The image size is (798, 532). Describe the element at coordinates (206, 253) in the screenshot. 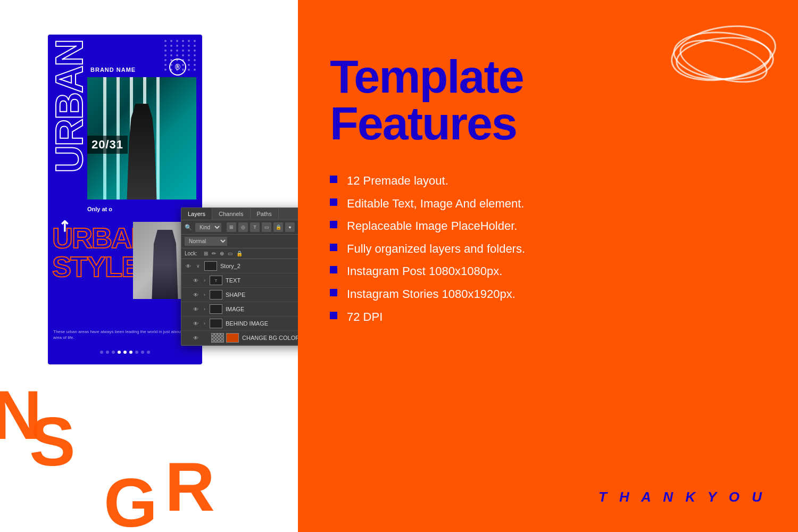

I see `lock-checkerboard: ⊞` at that location.